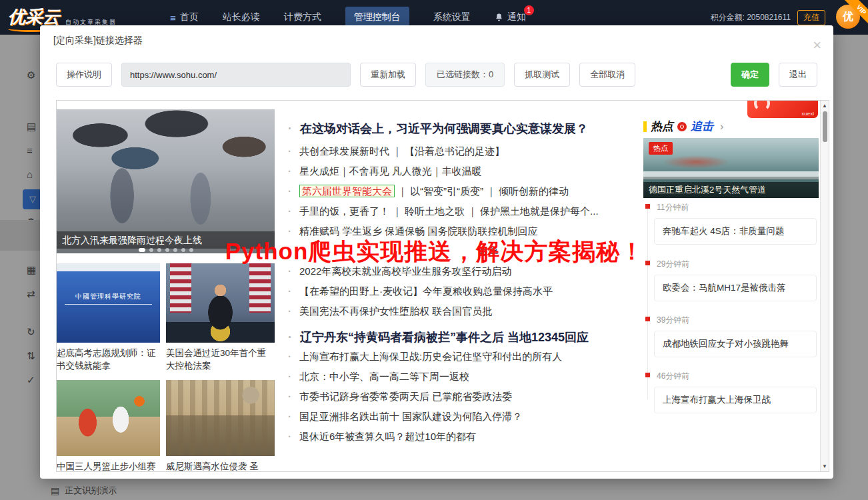 Image resolution: width=868 pixels, height=500 pixels. I want to click on photo-news: 中国三人男篮止步小组赛, so click(108, 426).